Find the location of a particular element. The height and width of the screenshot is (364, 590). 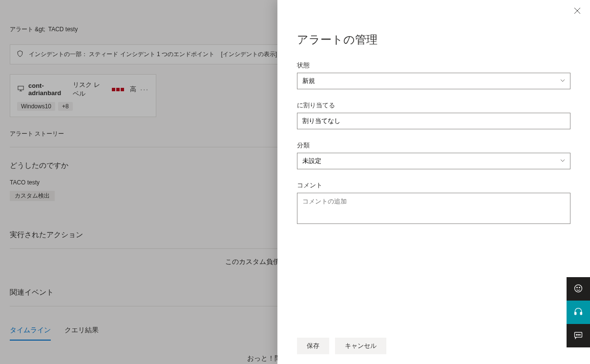

risk-level: 高 is located at coordinates (133, 89).